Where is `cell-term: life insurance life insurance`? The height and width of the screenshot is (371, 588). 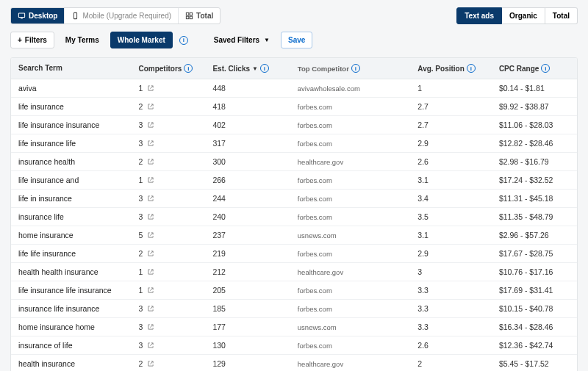 cell-term: life insurance life insurance is located at coordinates (78, 290).